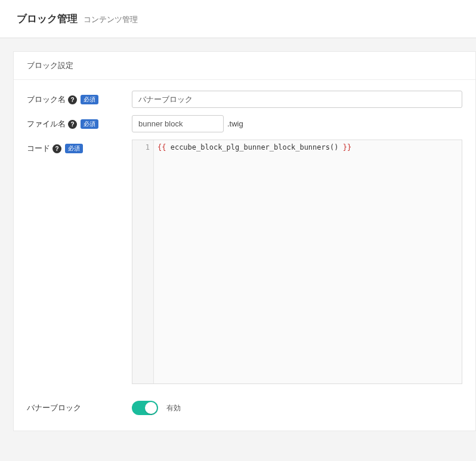 This screenshot has width=476, height=461. Describe the element at coordinates (235, 124) in the screenshot. I see `file-extension: .twig` at that location.